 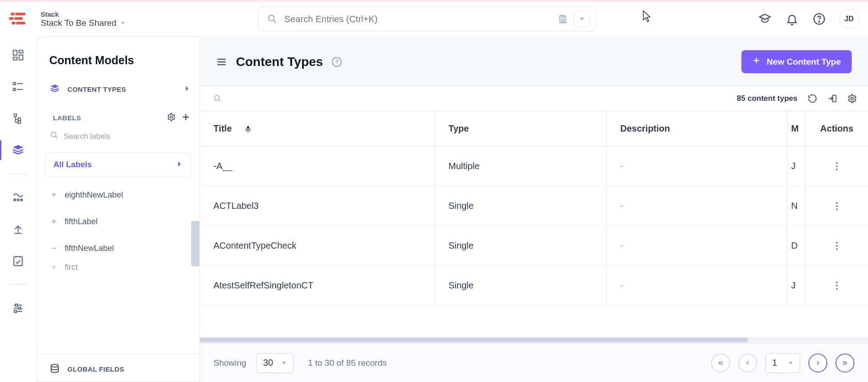 I want to click on table-row: -A__ Multiple - J, so click(x=534, y=166).